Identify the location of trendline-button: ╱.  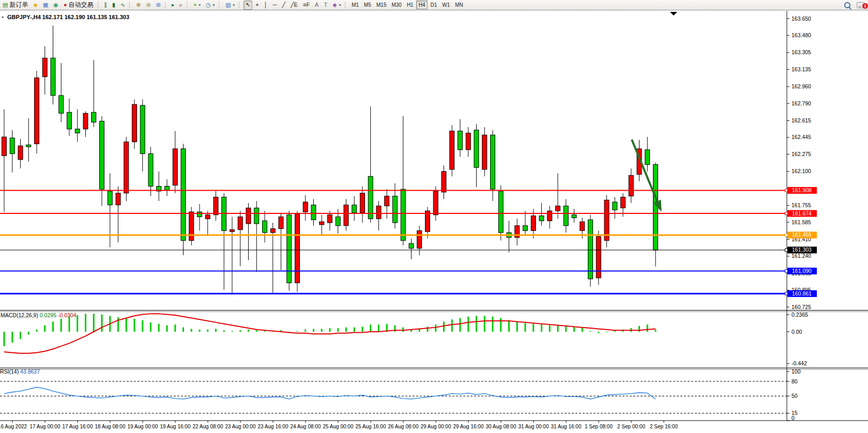
(283, 5).